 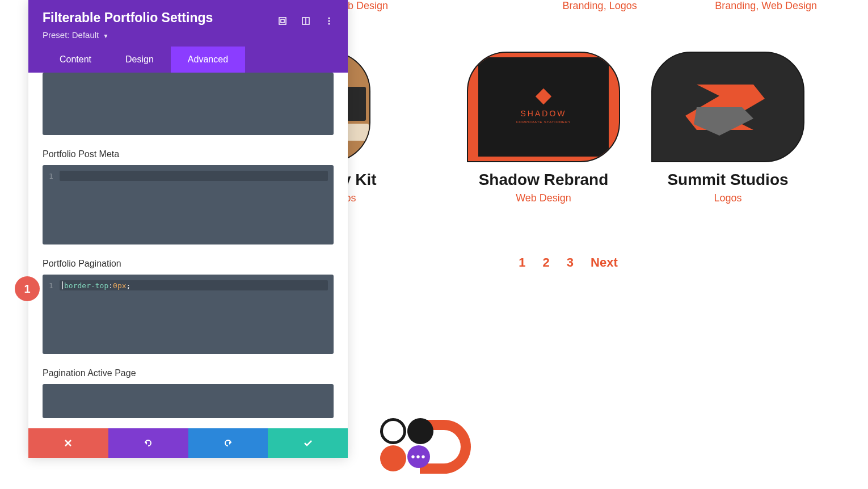 What do you see at coordinates (543, 113) in the screenshot?
I see `shadow-logo-text: SHADOW` at bounding box center [543, 113].